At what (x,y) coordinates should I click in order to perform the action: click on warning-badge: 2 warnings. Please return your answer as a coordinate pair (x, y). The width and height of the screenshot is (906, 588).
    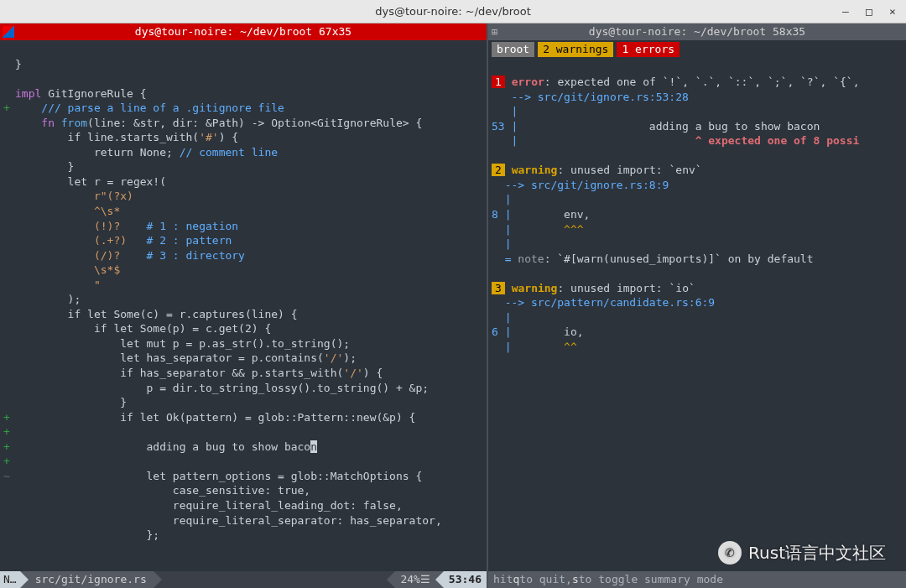
    Looking at the image, I should click on (575, 49).